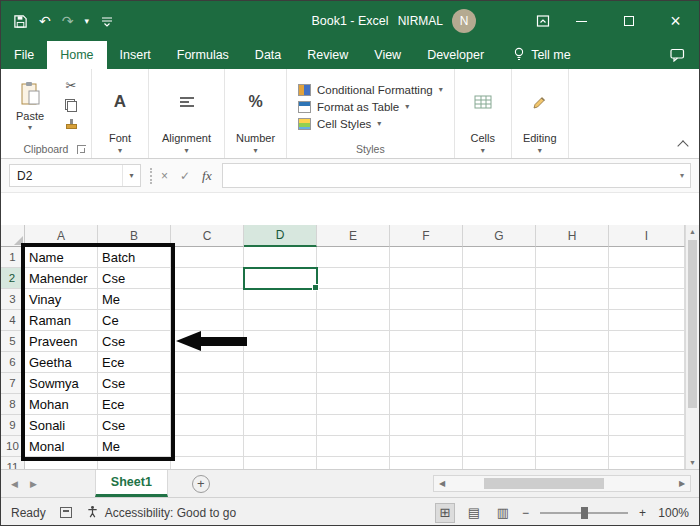 This screenshot has width=700, height=526. What do you see at coordinates (328, 55) in the screenshot?
I see `tab-review: Review` at bounding box center [328, 55].